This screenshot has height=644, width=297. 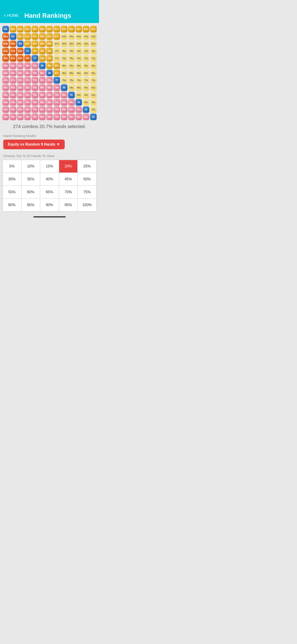 What do you see at coordinates (72, 58) in the screenshot?
I see `hand-cell: T5s` at bounding box center [72, 58].